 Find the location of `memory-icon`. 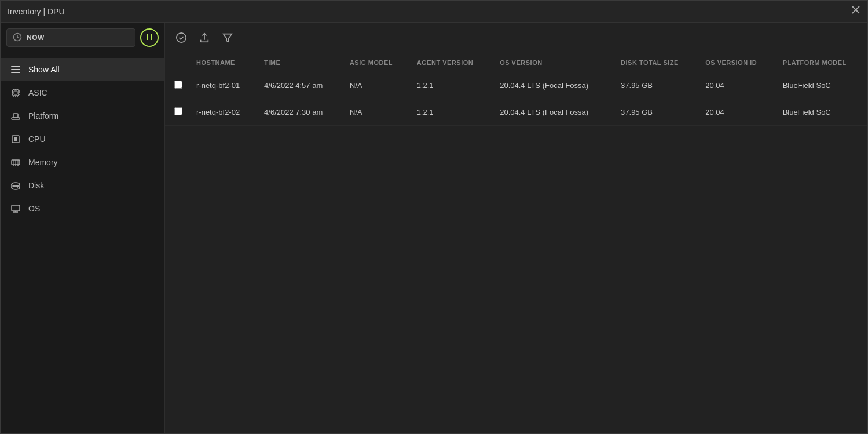

memory-icon is located at coordinates (16, 162).